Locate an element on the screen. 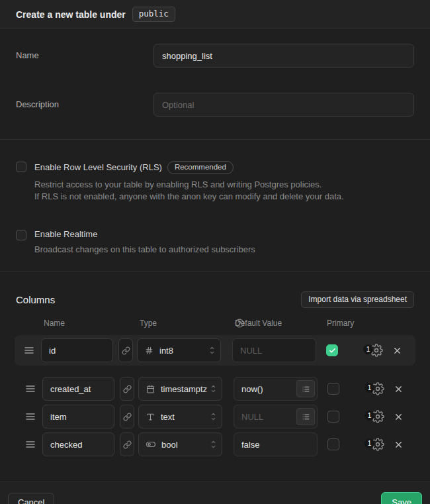  realtime-description: Broadcast changes on this table to autho… is located at coordinates (145, 250).